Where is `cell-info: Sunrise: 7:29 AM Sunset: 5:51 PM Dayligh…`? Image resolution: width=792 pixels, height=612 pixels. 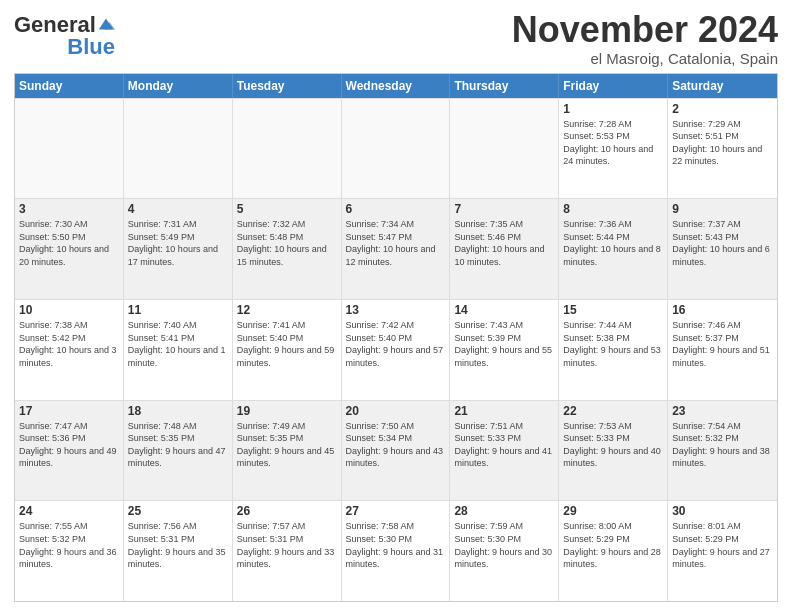
cell-info: Sunrise: 7:29 AM Sunset: 5:51 PM Dayligh… is located at coordinates (722, 143).